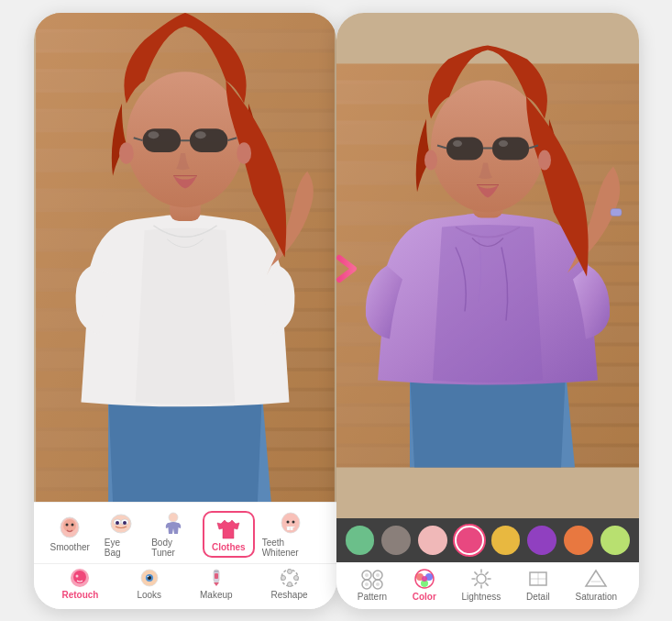  Describe the element at coordinates (506, 540) in the screenshot. I see `color-swatch-yellow` at that location.